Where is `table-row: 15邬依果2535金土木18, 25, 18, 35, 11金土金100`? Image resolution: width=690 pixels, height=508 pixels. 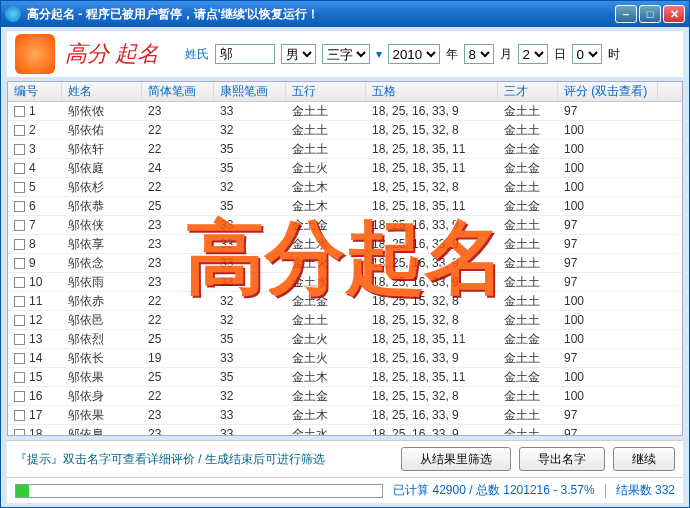 table-row: 15邬依果2535金土木18, 25, 18, 35, 11金土金100 is located at coordinates (345, 378).